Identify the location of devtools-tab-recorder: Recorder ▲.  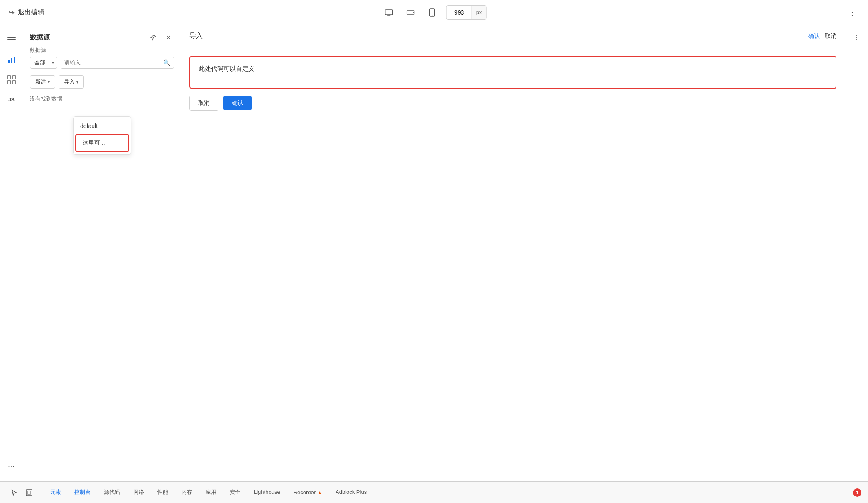
(308, 493).